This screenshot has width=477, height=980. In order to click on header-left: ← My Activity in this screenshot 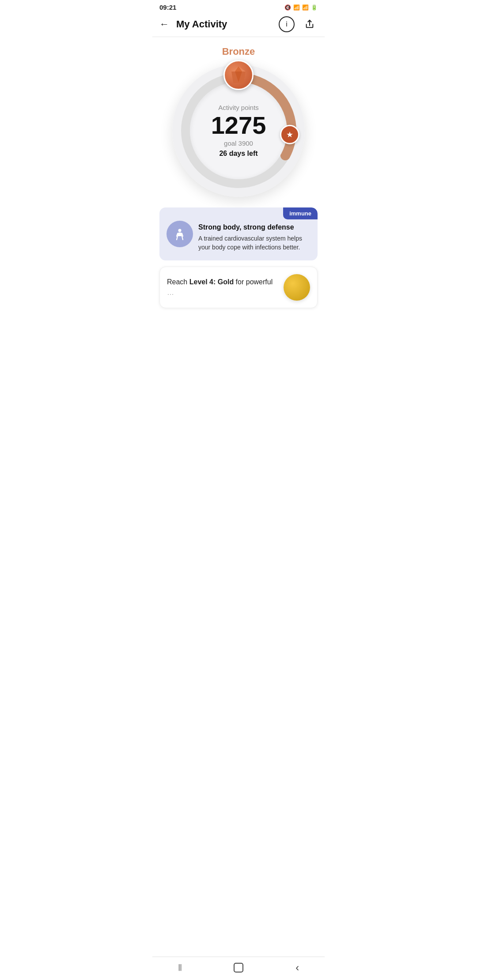, I will do `click(193, 24)`.